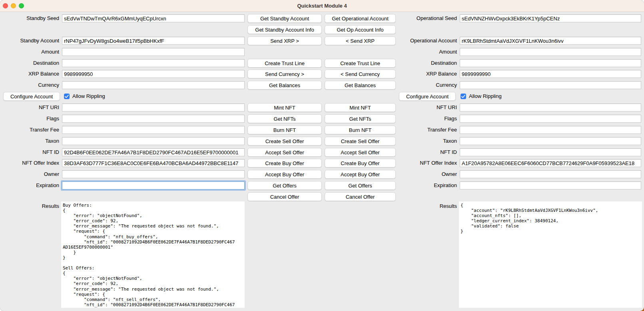 This screenshot has height=311, width=644. Describe the element at coordinates (154, 85) in the screenshot. I see `standby-currency-input` at that location.